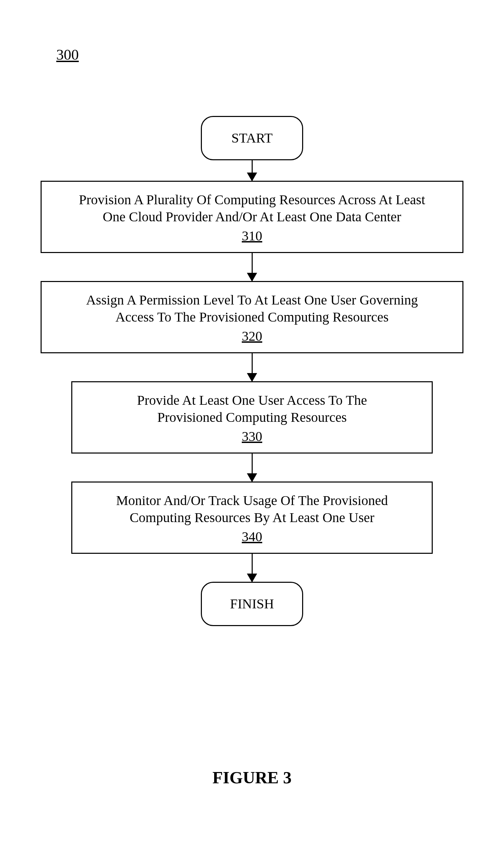  I want to click on finish-terminator: FINISH, so click(252, 604).